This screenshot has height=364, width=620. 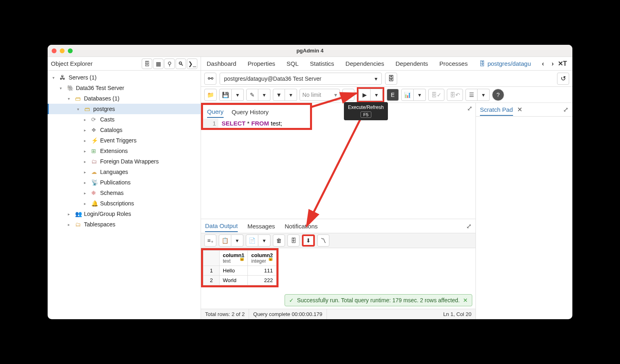 I want to click on expand-output-icon: ⤢, so click(x=469, y=226).